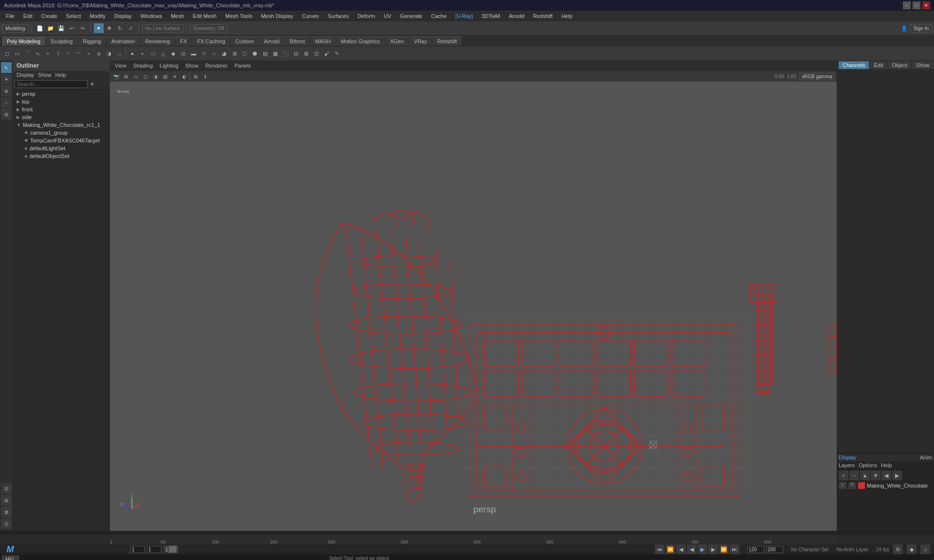  Describe the element at coordinates (411, 16) in the screenshot. I see `menu-item-generate: Generate` at that location.